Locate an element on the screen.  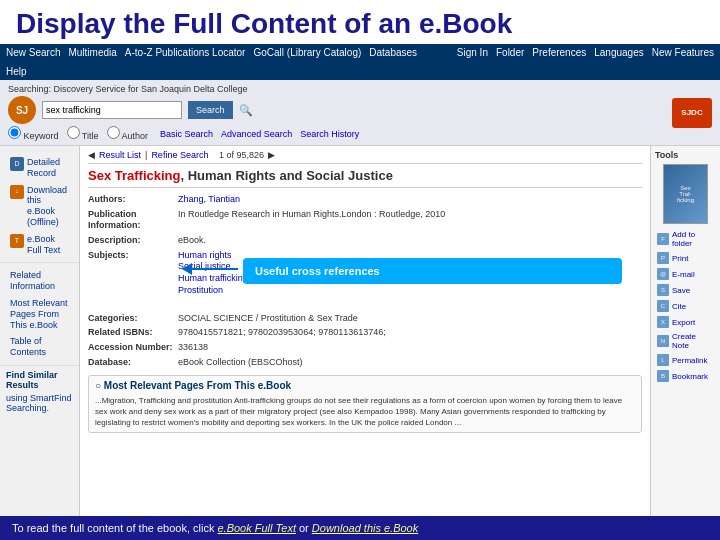
related-label: Related ISBNs: is located at coordinates (133, 333).